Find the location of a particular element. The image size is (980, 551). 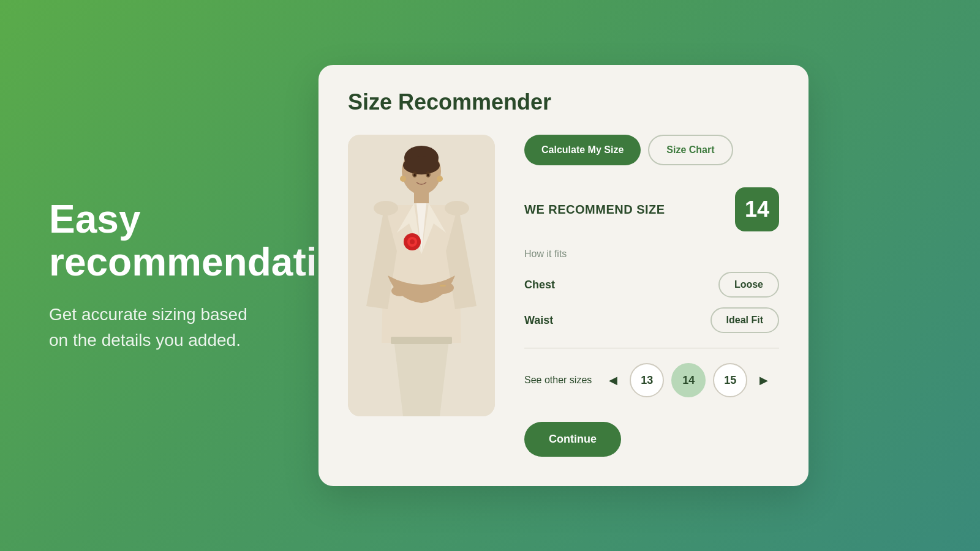

recommend-section: WE RECOMMEND SIZE 14 is located at coordinates (652, 209).